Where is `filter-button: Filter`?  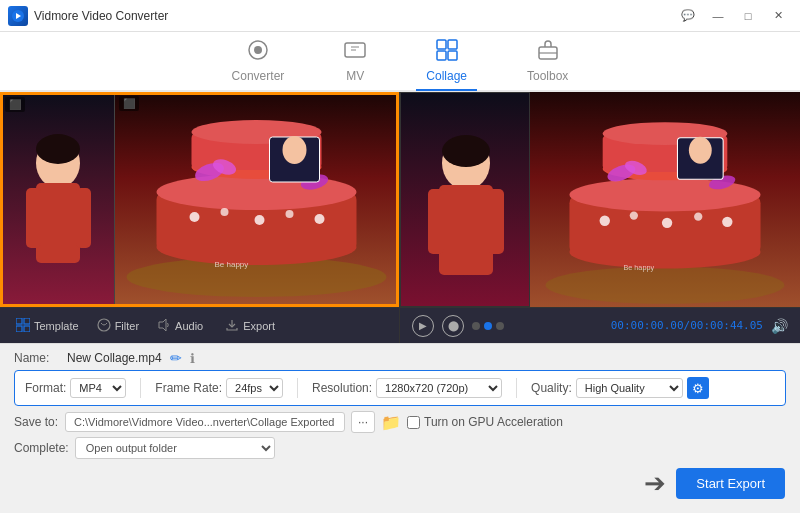 filter-button: Filter is located at coordinates (118, 326).